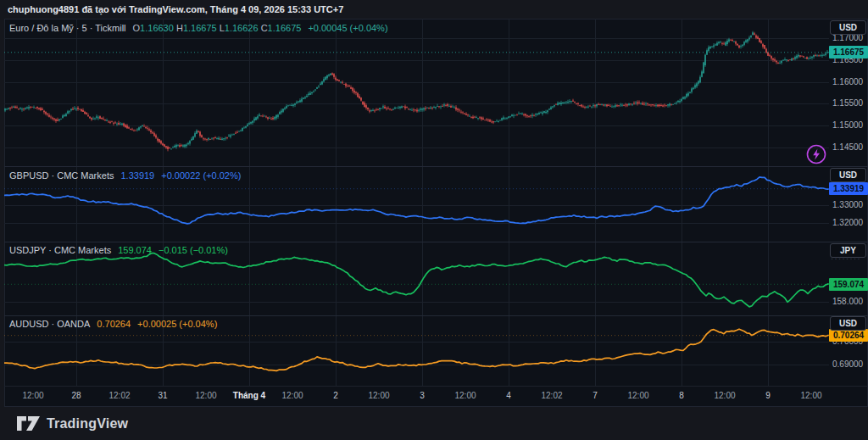  Describe the element at coordinates (416, 280) in the screenshot. I see `line-series-usdjpy` at that location.